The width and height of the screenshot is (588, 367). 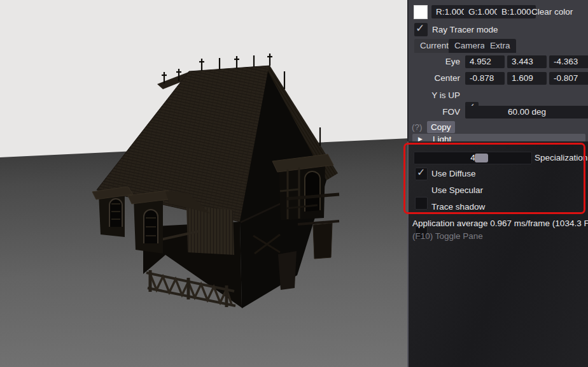 I want to click on light-section-header: ▶ Light, so click(x=499, y=138).